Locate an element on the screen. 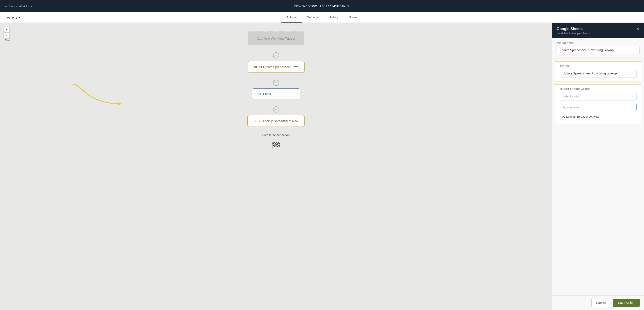 This screenshot has width=644, height=310. zoom-level-label: 100% is located at coordinates (6, 40).